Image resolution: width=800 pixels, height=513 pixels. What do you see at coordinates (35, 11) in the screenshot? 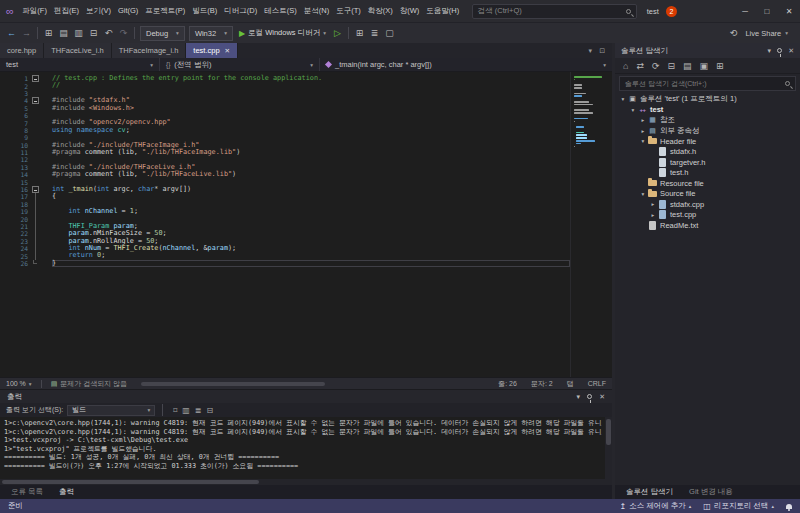
I see `menu-item-file: 파일(F)` at bounding box center [35, 11].